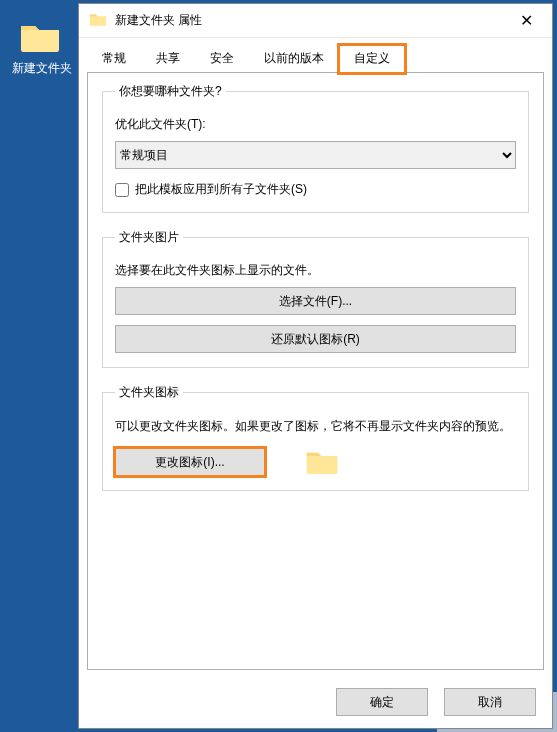  Describe the element at coordinates (316, 155) in the screenshot. I see `optimize-combo: 常规项目` at that location.